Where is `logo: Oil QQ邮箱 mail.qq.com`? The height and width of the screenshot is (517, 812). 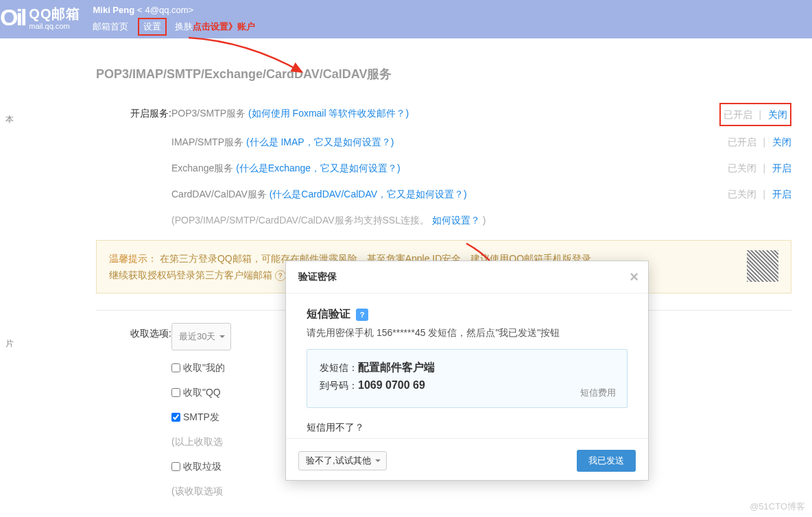 logo: Oil QQ邮箱 mail.qq.com is located at coordinates (40, 18).